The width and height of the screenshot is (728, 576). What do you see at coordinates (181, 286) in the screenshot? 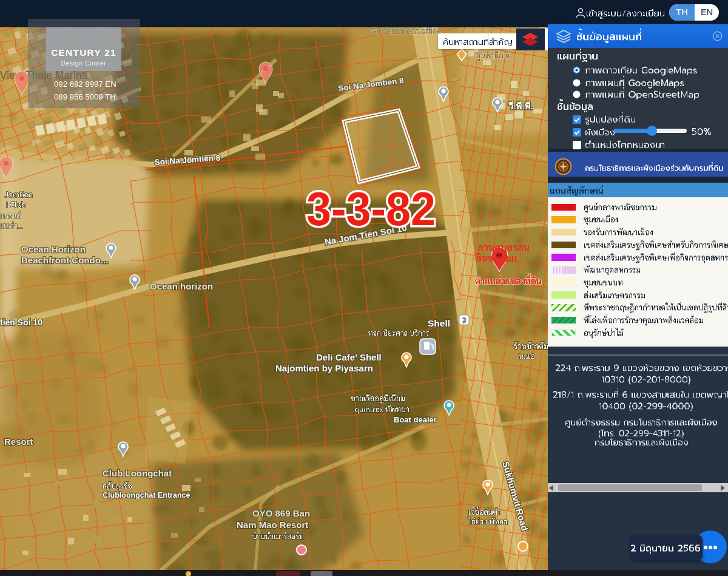
I see `svg-text: Ocean horizon` at bounding box center [181, 286].